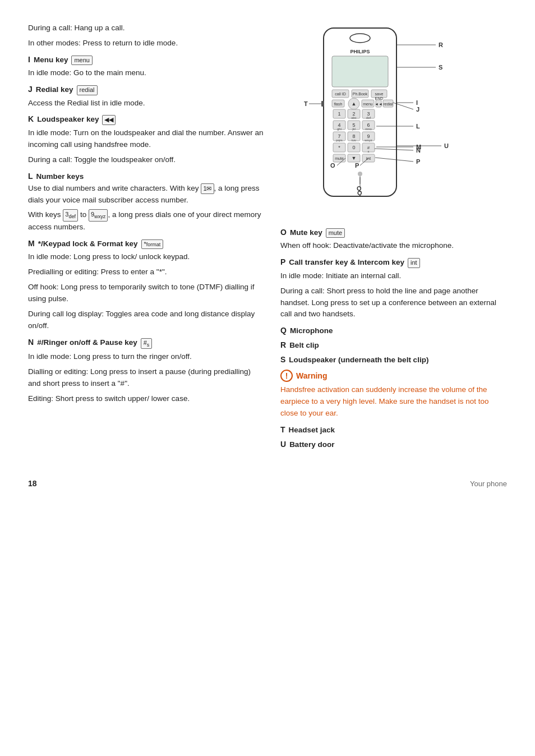 Image resolution: width=535 pixels, height=756 pixels. What do you see at coordinates (30, 176) in the screenshot?
I see `letter-L: L` at bounding box center [30, 176].